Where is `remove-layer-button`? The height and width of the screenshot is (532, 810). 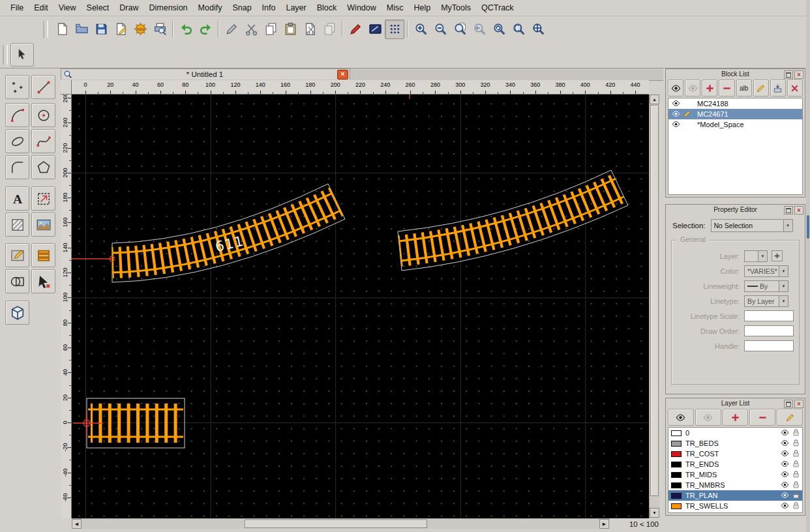
remove-layer-button is located at coordinates (762, 417).